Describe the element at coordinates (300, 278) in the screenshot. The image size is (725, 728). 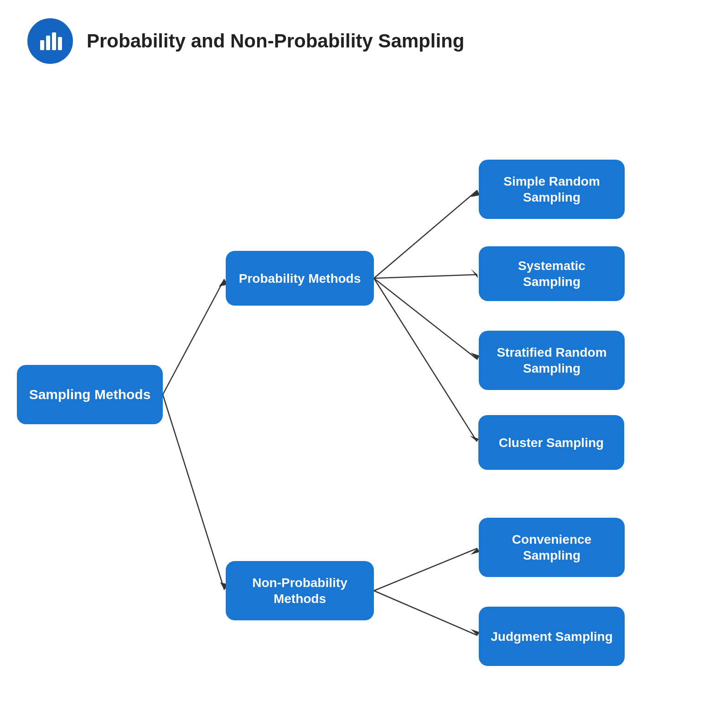
I see `probability-methods-node: Probability Methods` at that location.